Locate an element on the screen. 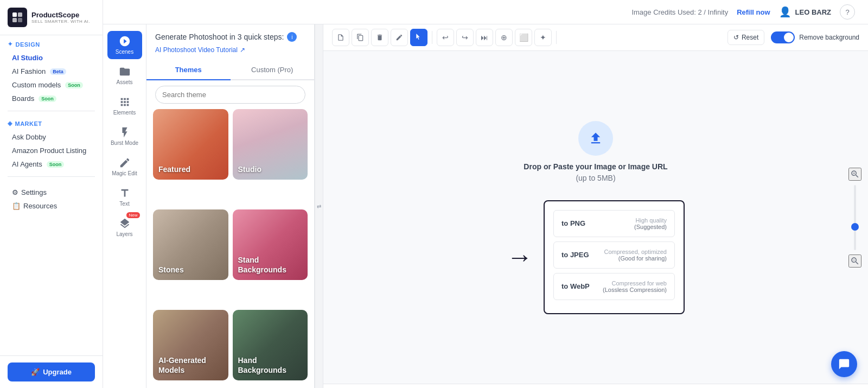  arrow-icon: → is located at coordinates (520, 257).